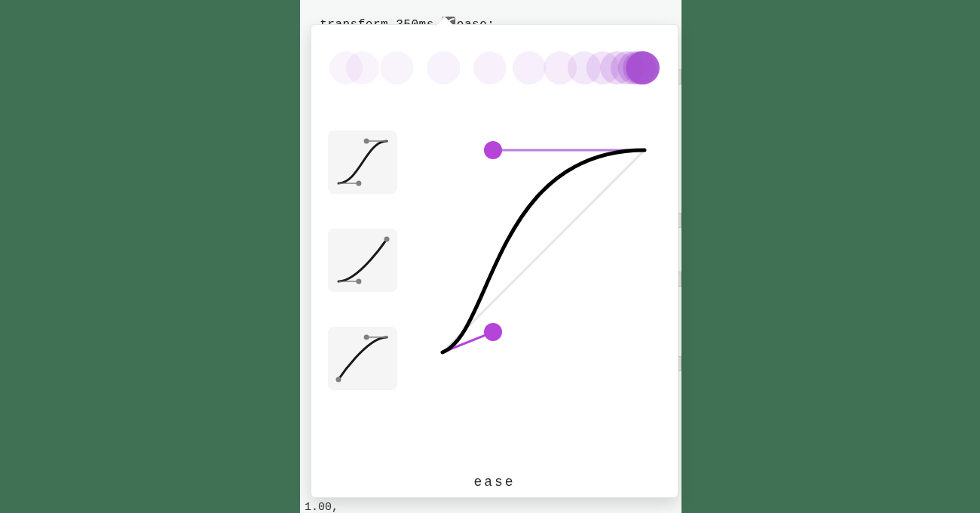 The image size is (980, 513). I want to click on preset-ease-out, so click(363, 358).